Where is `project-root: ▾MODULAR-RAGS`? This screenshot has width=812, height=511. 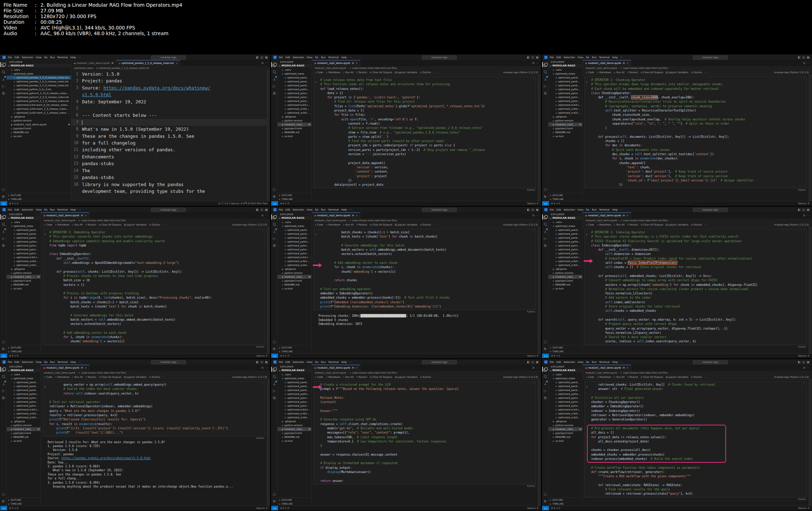 project-root: ▾MODULAR-RAGS is located at coordinates (23, 218).